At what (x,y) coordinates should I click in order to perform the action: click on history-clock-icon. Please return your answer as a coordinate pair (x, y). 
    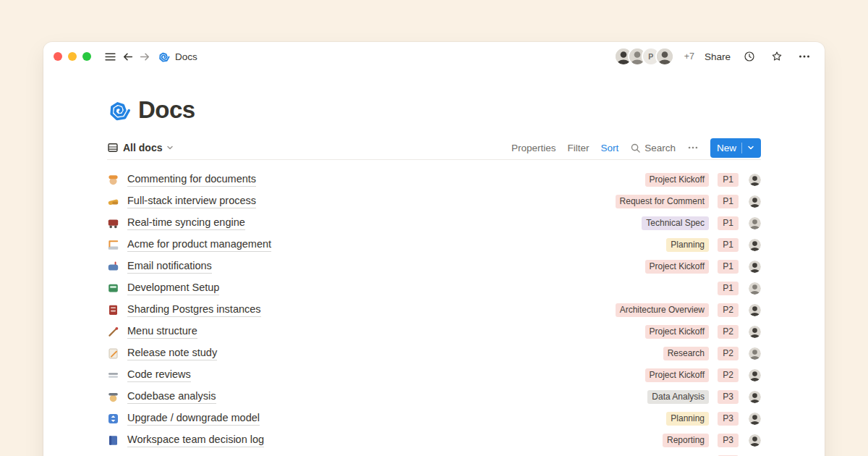
    Looking at the image, I should click on (749, 56).